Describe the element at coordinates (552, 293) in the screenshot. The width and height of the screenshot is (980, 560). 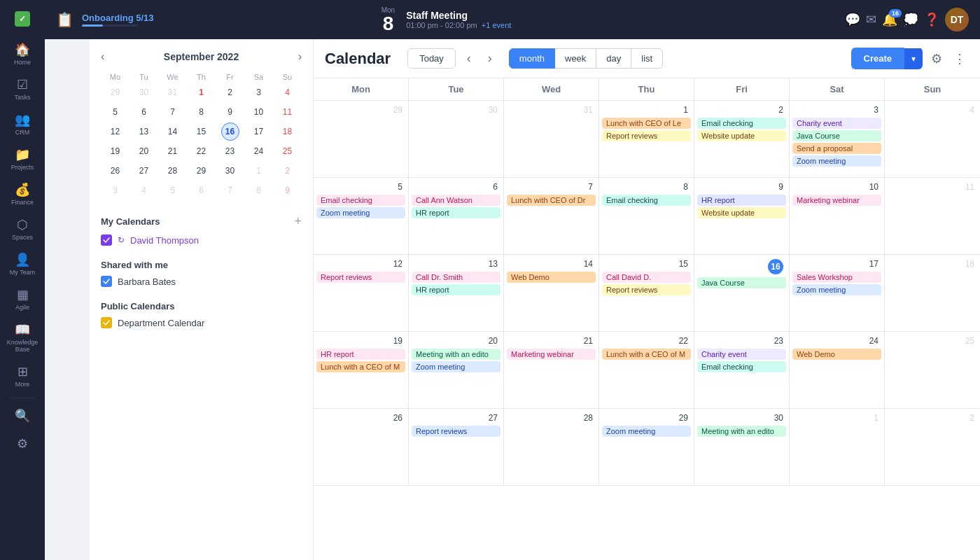
I see `cal-cell-sep14: 14 Web Demo` at that location.